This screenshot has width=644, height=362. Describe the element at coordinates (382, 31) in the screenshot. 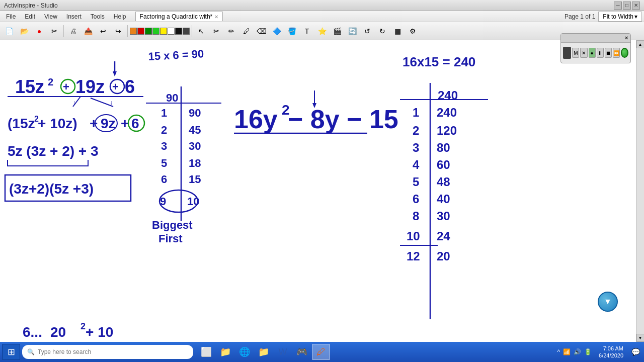

I see `tool-rotate3: ↻` at that location.